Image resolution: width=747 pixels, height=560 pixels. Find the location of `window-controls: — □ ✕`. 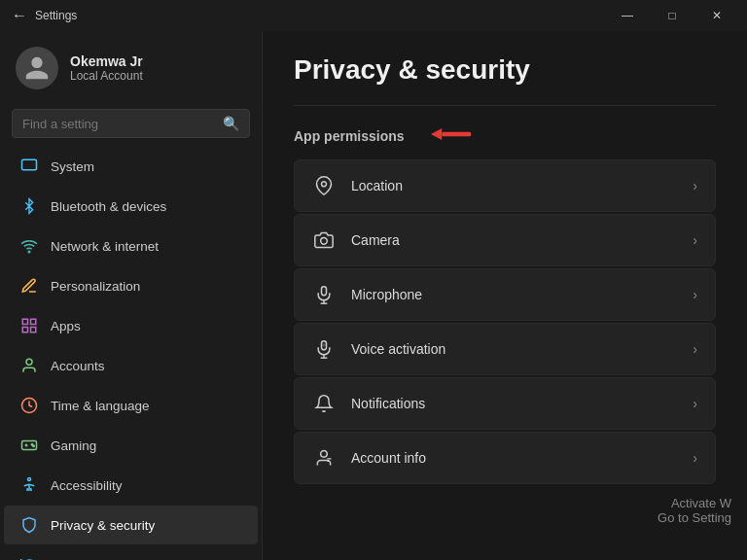

window-controls: — □ ✕ is located at coordinates (672, 16).